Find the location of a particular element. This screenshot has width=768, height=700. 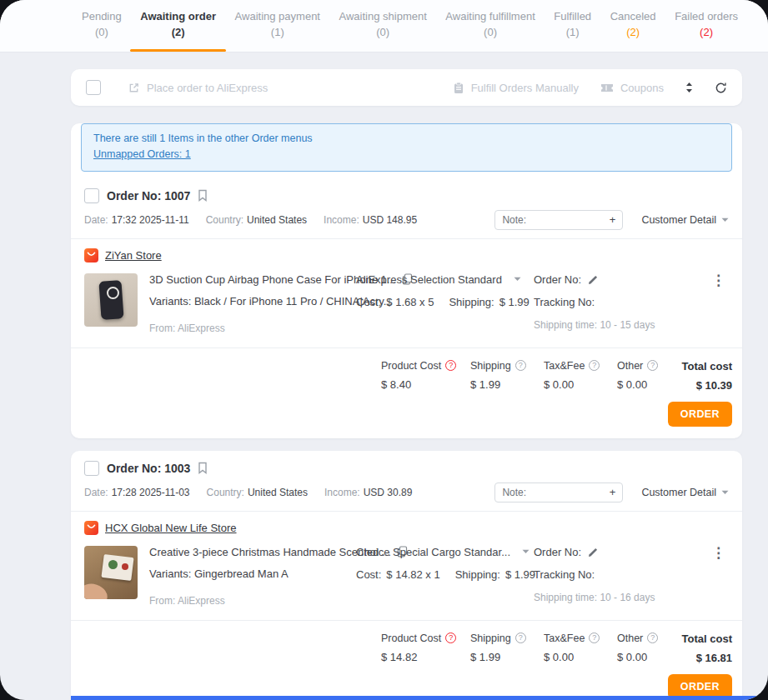

product-title: Creative 3-piece Christmas Handmade Scen… is located at coordinates (270, 552).